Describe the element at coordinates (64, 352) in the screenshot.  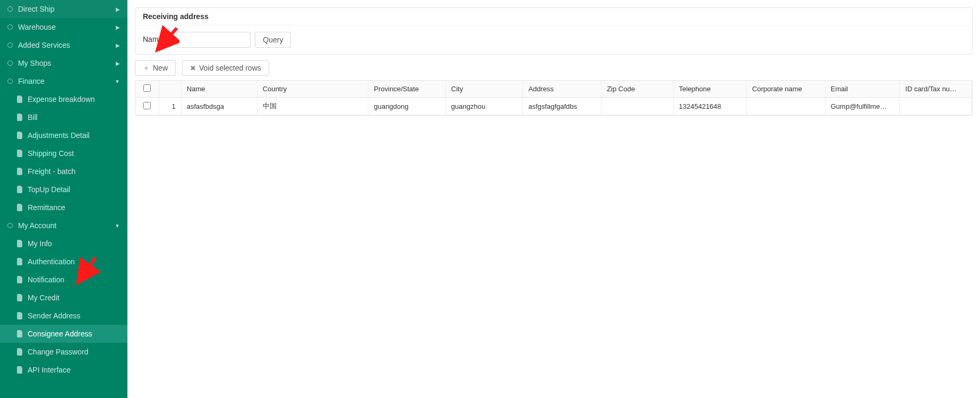
I see `sidebar-item-change-password: Change Password` at that location.